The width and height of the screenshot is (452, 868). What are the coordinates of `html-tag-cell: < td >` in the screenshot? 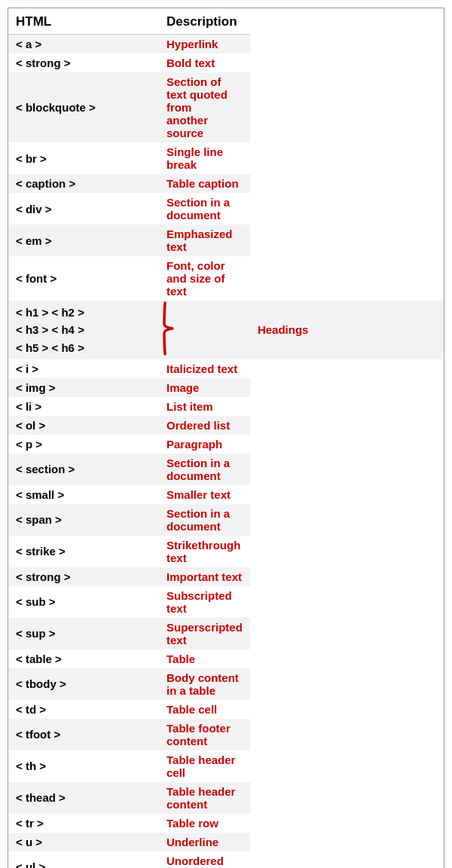 It's located at (84, 710).